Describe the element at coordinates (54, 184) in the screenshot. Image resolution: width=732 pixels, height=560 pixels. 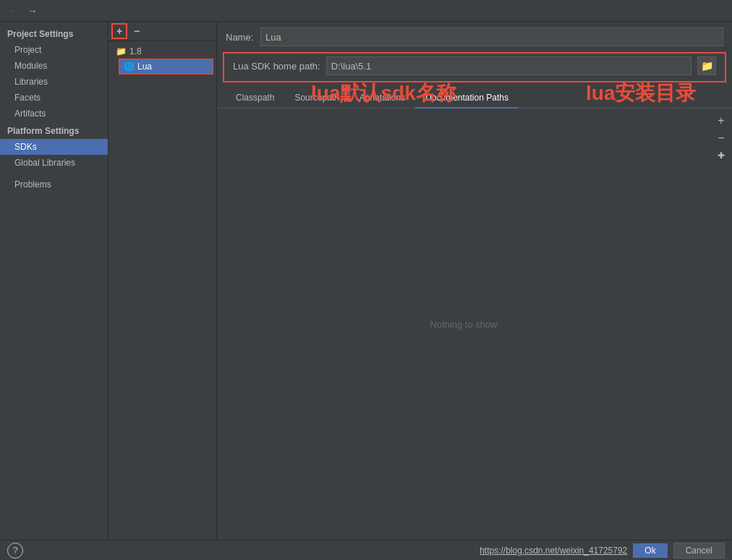
I see `sidebar-item-problems: Problems` at that location.